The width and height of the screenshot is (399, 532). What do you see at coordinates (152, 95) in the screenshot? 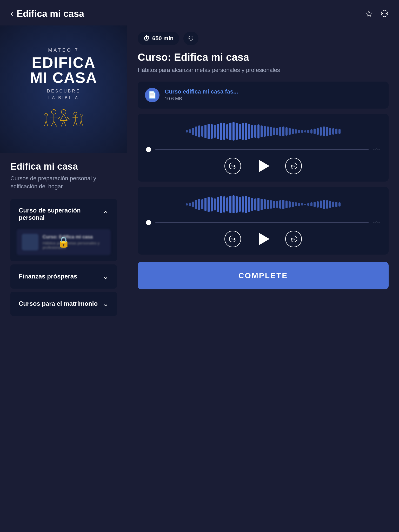
I see `file-icon: 📄` at bounding box center [152, 95].